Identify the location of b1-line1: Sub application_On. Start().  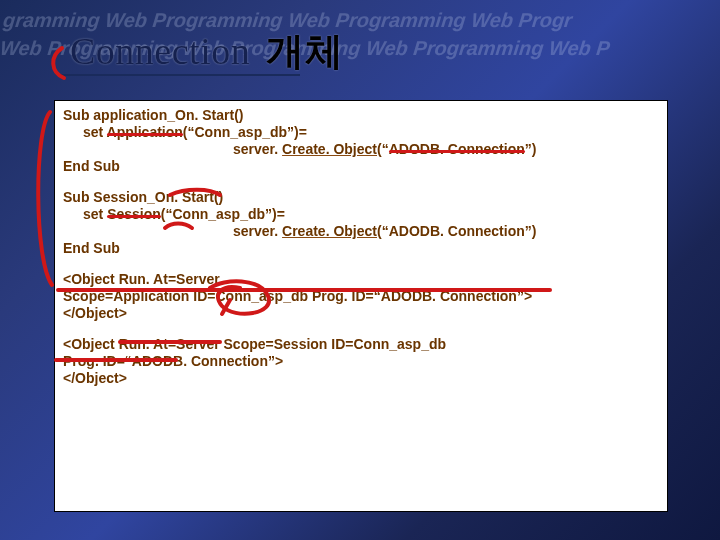
(361, 116).